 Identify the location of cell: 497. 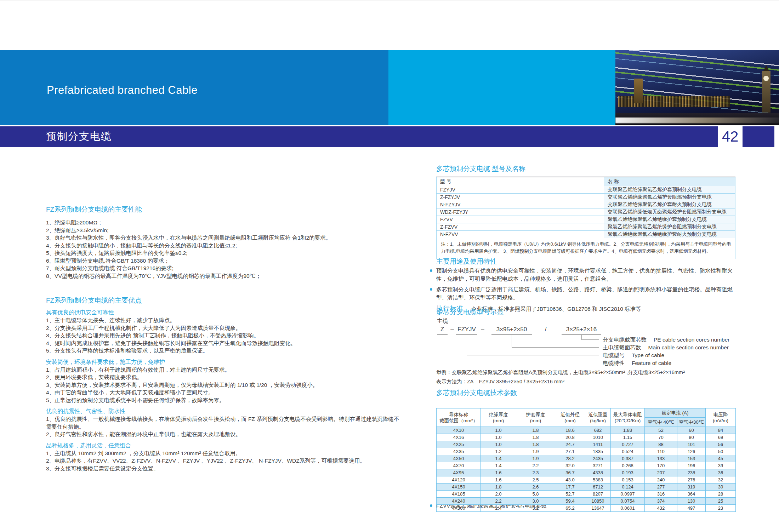
(692, 508).